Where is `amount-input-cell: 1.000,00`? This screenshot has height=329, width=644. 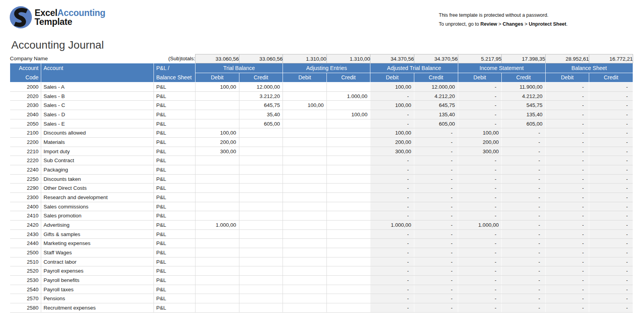
amount-input-cell: 1.000,00 is located at coordinates (218, 225).